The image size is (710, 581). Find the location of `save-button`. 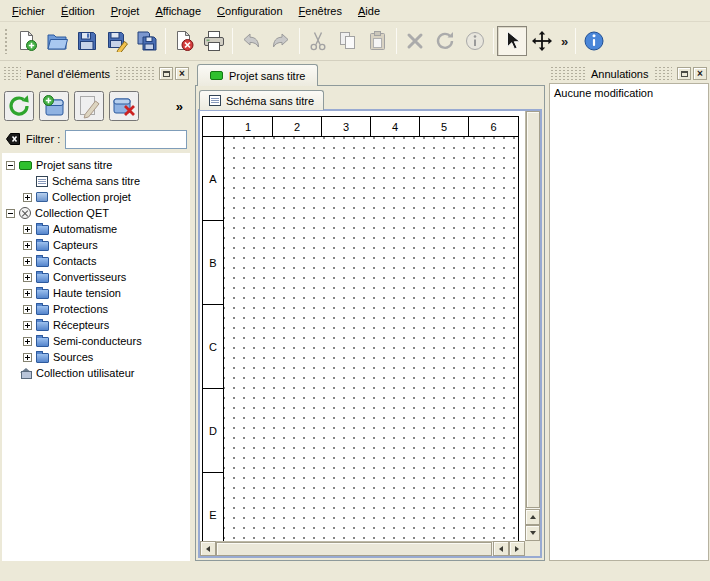

save-button is located at coordinates (87, 41).